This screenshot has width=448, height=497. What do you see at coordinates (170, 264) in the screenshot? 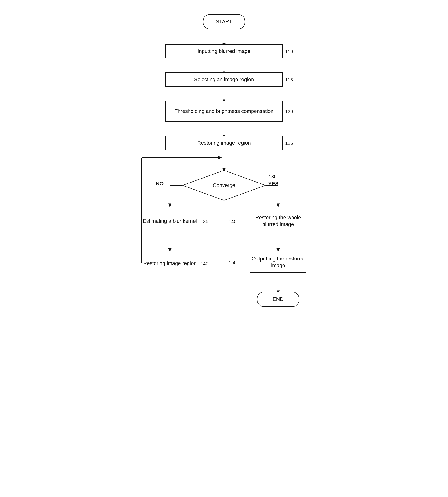
I see `node-140: Restoring image region` at bounding box center [170, 264].